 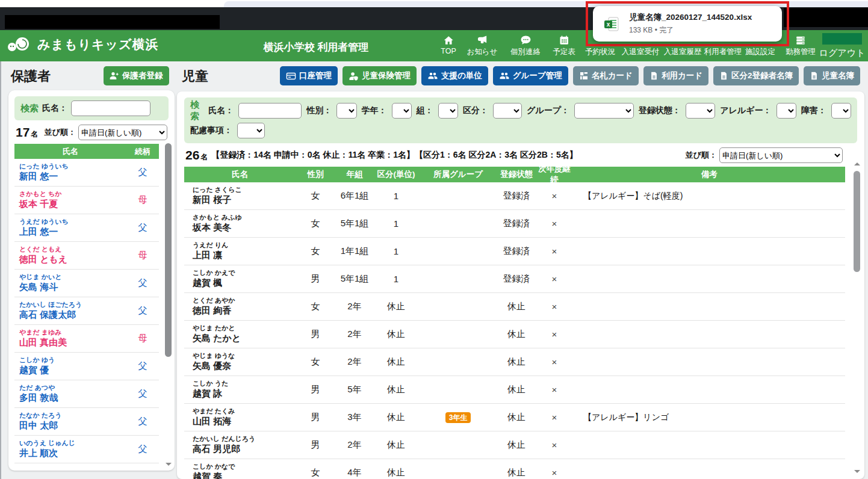 What do you see at coordinates (676, 76) in the screenshot?
I see `usage-card-button: 利用カード` at bounding box center [676, 76].